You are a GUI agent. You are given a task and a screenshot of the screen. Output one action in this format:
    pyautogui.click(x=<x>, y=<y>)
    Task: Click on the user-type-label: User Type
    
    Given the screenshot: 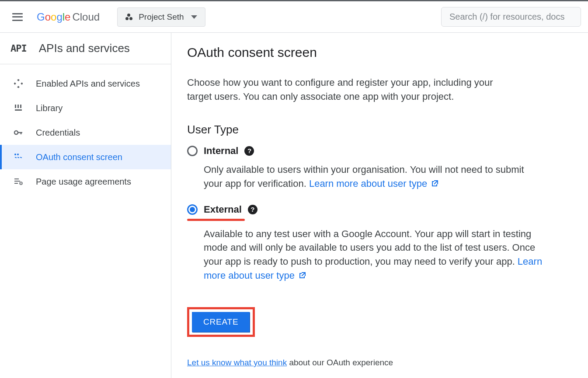 What is the action you would take?
    pyautogui.click(x=379, y=130)
    